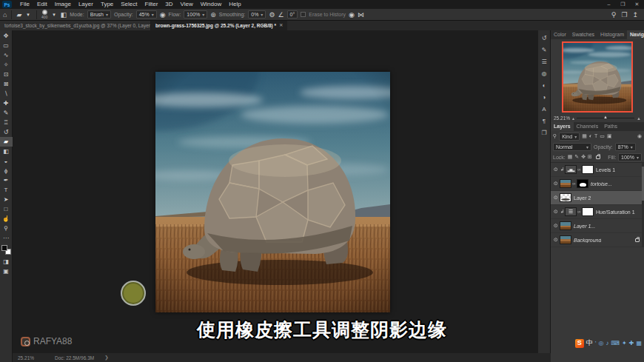  I want to click on layer-name: Layer 2, so click(582, 198).